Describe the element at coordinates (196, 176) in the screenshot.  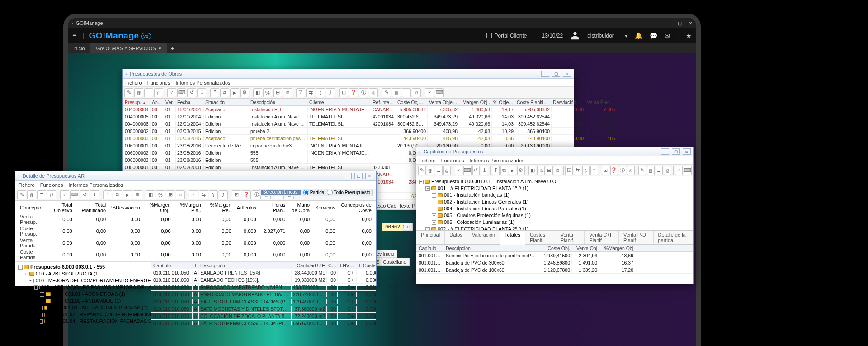
I see `window-titlebar: › Detalle de Presupuestos AR — ▢ ⧈` at that location.